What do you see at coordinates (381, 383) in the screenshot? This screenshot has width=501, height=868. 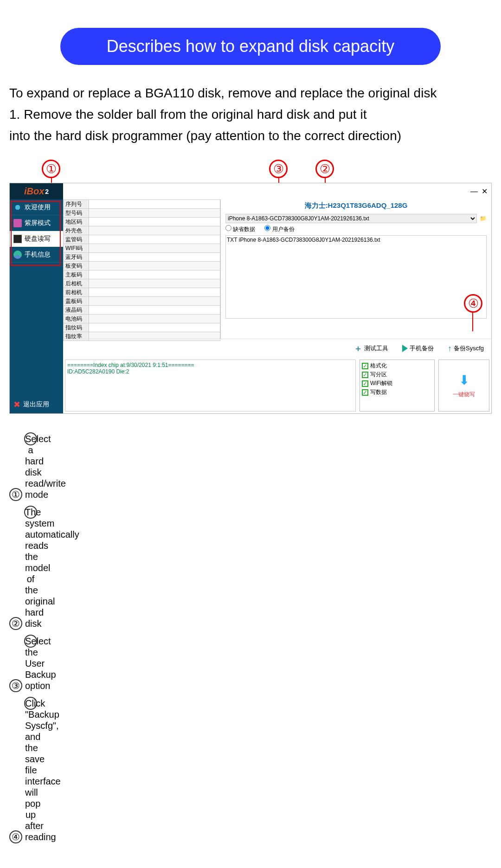 I see `check-label: WiFi解锁` at bounding box center [381, 383].